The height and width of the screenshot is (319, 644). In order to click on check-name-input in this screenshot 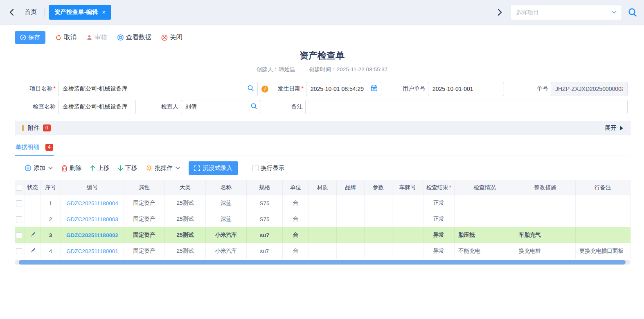, I will do `click(97, 107)`.